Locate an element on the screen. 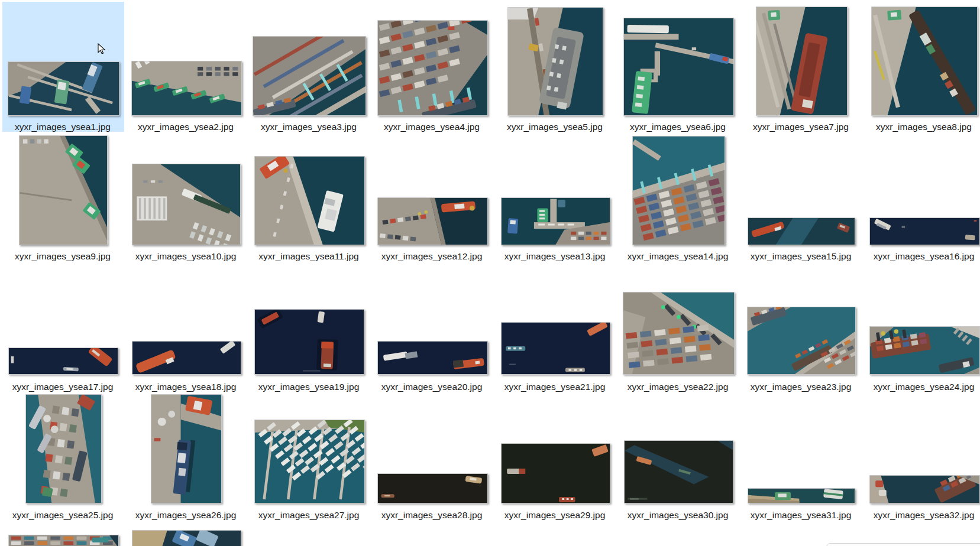 The height and width of the screenshot is (546, 980). file-label: xyxr_images_ysea7.jpg is located at coordinates (801, 127).